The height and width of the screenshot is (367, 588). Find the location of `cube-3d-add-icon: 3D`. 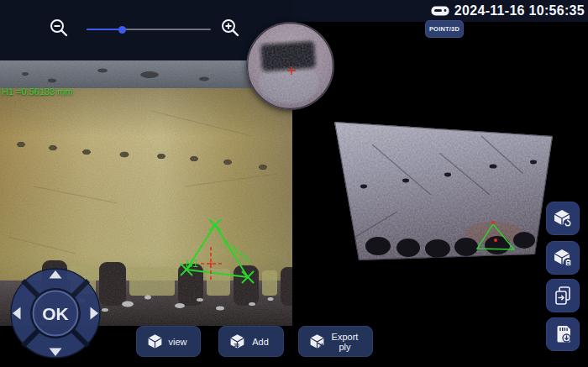

cube-3d-add-icon: 3D is located at coordinates (237, 341).